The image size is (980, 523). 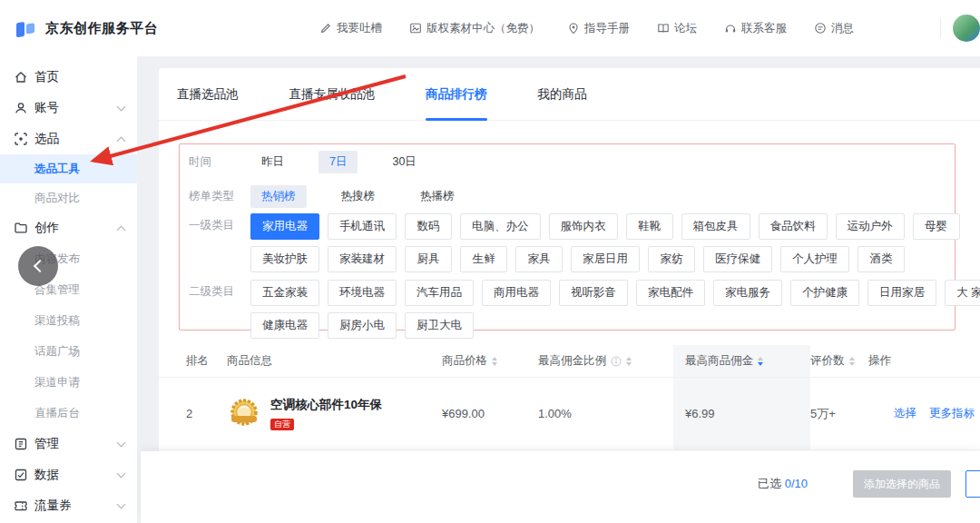 What do you see at coordinates (69, 506) in the screenshot?
I see `sidebar-item-traffic-coupon: 流量券` at bounding box center [69, 506].